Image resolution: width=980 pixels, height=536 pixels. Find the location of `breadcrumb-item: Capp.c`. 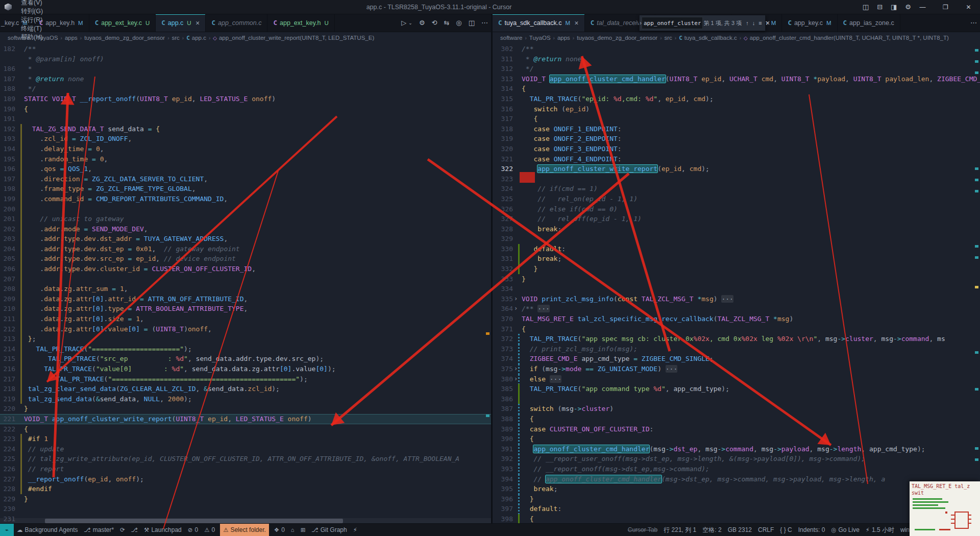

breadcrumb-item: Capp.c is located at coordinates (196, 38).